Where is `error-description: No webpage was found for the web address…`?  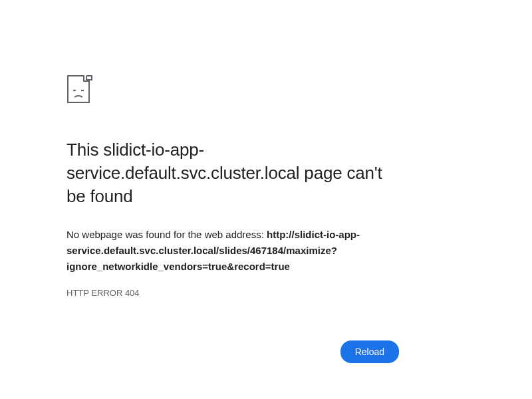
error-description: No webpage was found for the web address… is located at coordinates (233, 251).